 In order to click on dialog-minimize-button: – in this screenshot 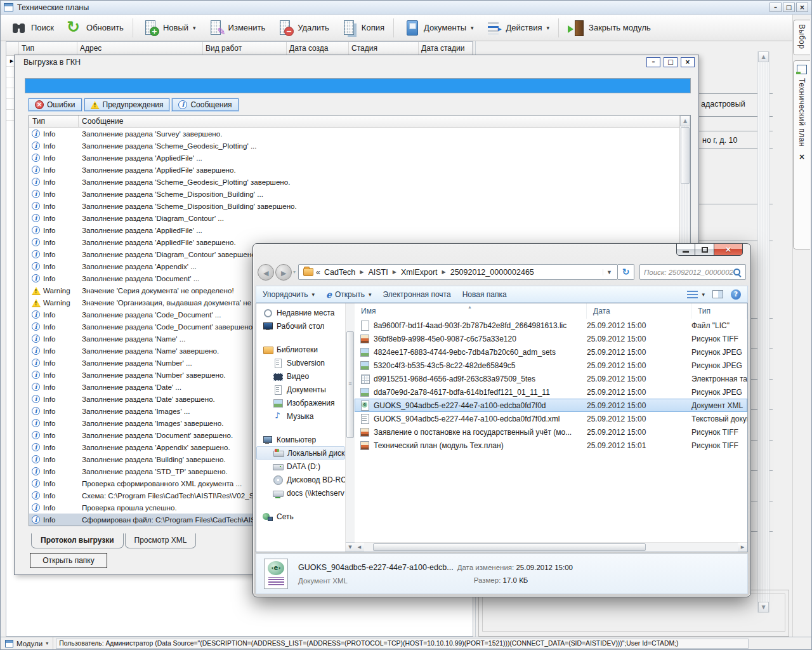, I will do `click(653, 62)`.